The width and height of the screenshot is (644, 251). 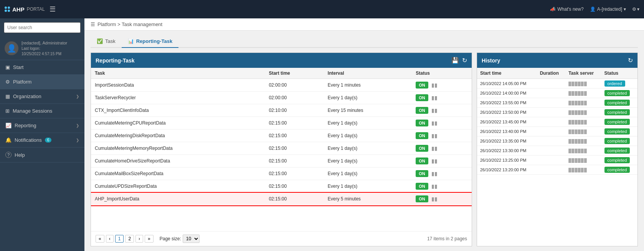 I want to click on table-row: CumulateMeteringDiskReportData 02:15:00 …, so click(x=281, y=136).